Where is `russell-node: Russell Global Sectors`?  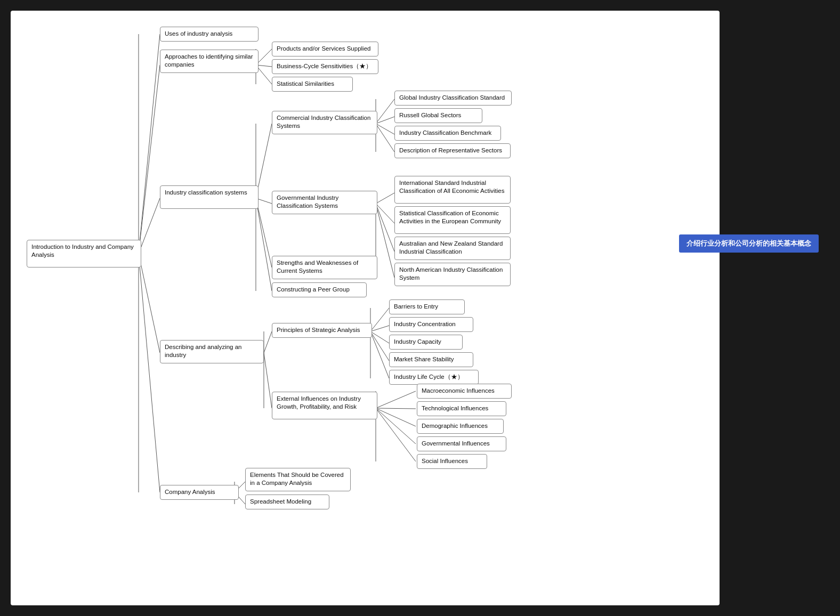
russell-node: Russell Global Sectors is located at coordinates (438, 116).